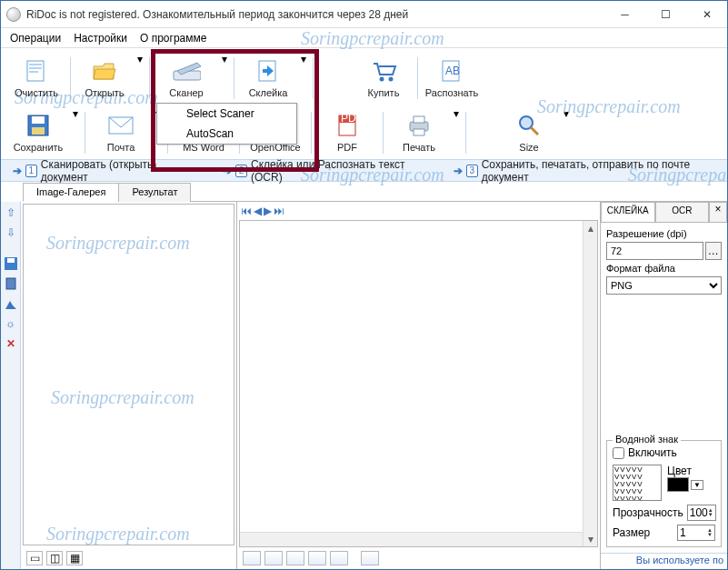 The image size is (728, 570). I want to click on printer-icon, so click(419, 125).